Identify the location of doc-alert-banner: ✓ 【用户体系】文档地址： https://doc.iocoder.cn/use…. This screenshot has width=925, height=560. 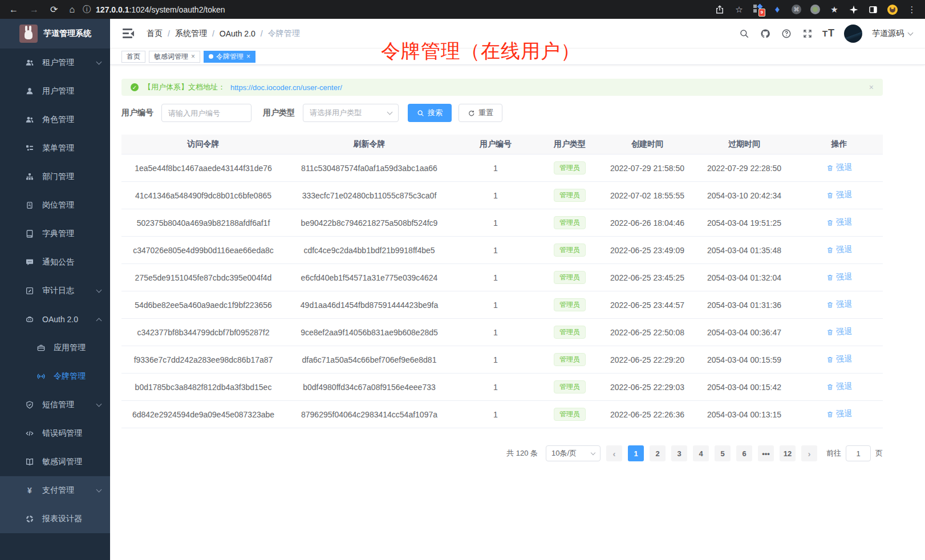
(502, 87).